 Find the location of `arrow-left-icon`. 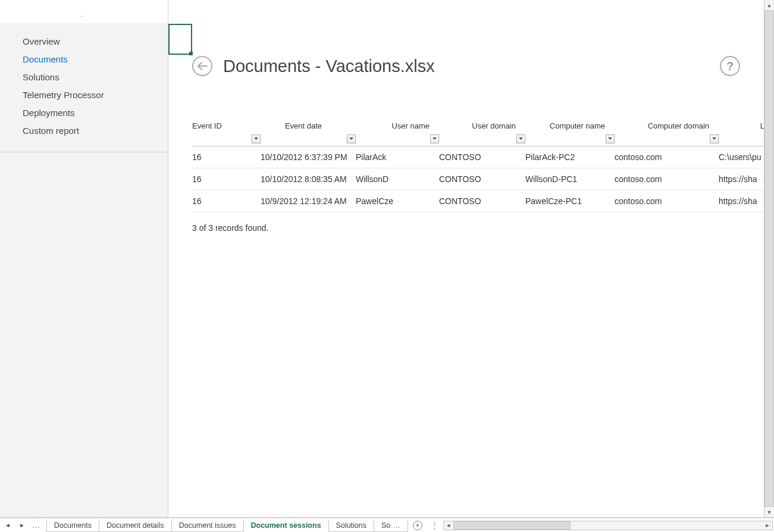

arrow-left-icon is located at coordinates (202, 66).